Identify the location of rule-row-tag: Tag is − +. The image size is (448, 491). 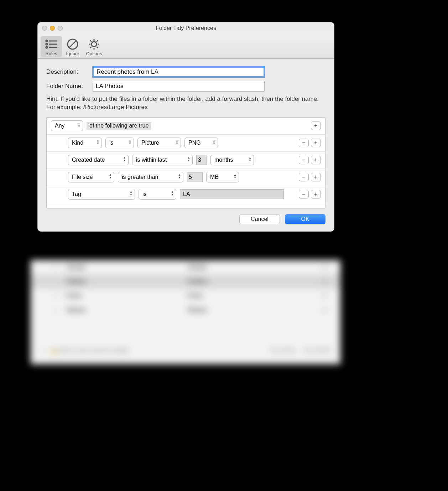
(186, 195).